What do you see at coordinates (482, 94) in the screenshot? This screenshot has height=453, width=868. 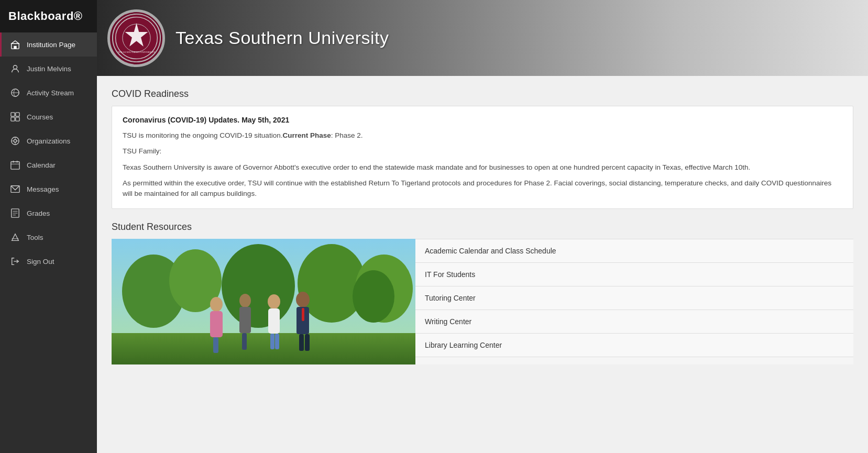 I see `covid-section-title: COVID Readiness` at bounding box center [482, 94].